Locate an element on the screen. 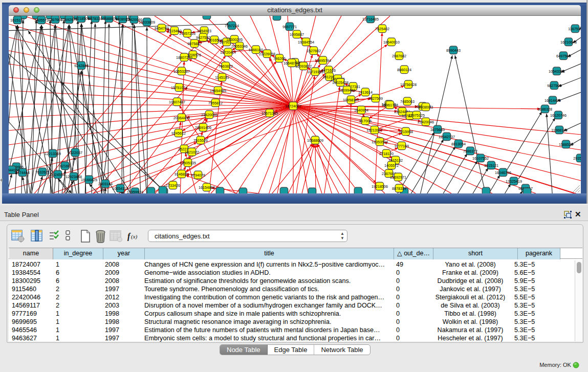 This screenshot has width=588, height=372. svg-text: 9794078 is located at coordinates (198, 175).